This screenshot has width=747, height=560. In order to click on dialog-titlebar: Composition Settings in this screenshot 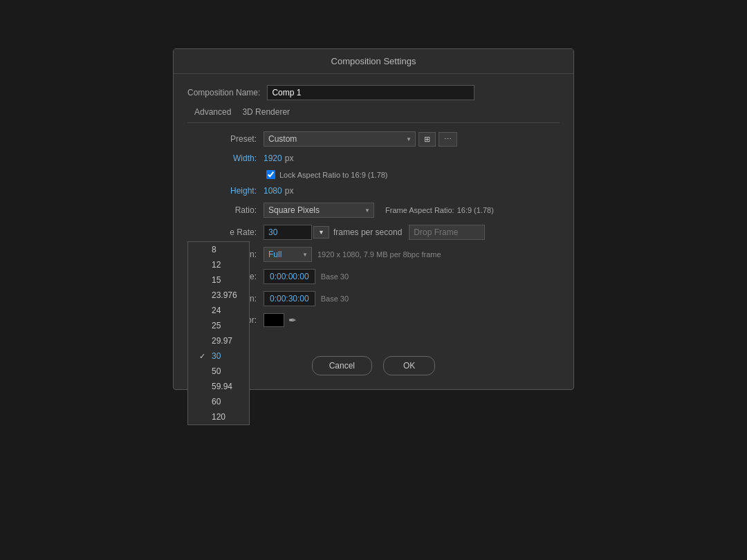, I will do `click(374, 62)`.